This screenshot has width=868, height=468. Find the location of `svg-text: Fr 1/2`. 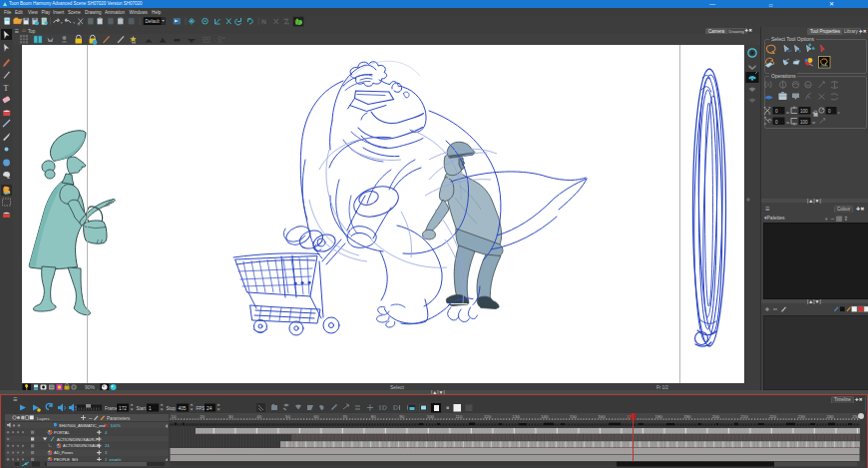

svg-text: Fr 1/2 is located at coordinates (662, 387).